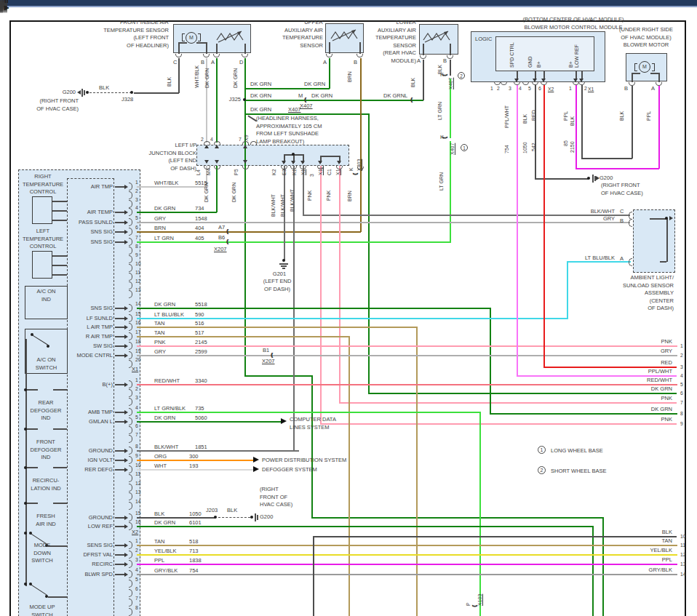  What do you see at coordinates (510, 89) in the screenshot?
I see `module-pin-num: 3` at bounding box center [510, 89].